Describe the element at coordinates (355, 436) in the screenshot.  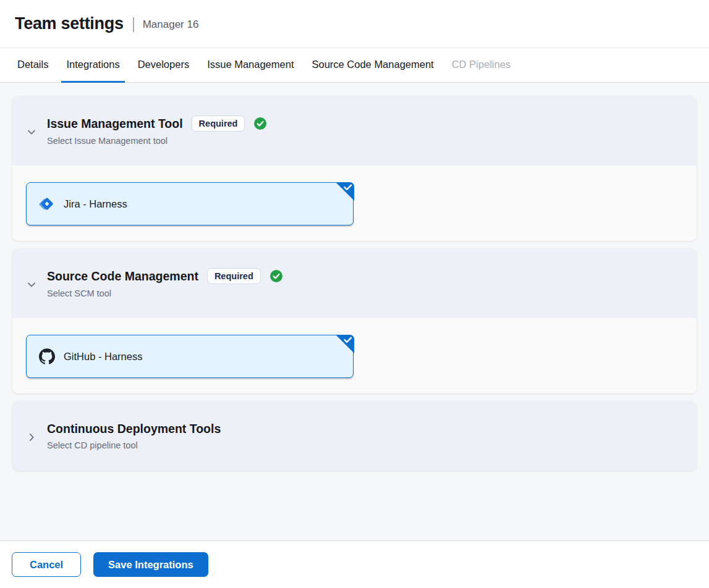
I see `section-cd-tools-header: Continuous Deployment Tools Select CD pi…` at that location.